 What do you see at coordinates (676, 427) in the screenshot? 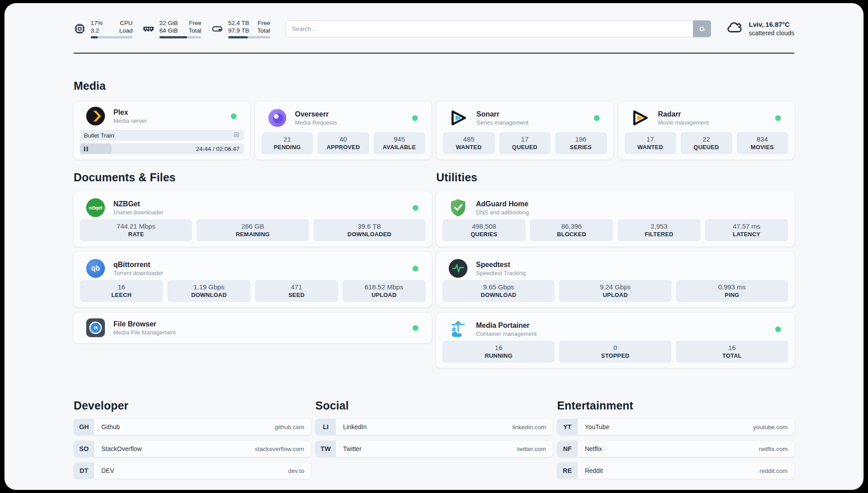
I see `link-youtube: YT YouTube youtube.com` at bounding box center [676, 427].